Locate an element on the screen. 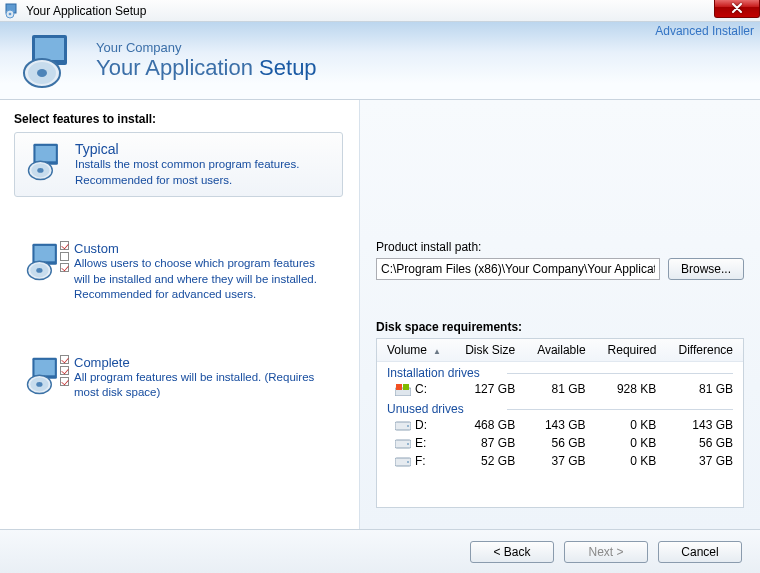 This screenshot has width=760, height=573. column-header: Volume is located at coordinates (415, 350).